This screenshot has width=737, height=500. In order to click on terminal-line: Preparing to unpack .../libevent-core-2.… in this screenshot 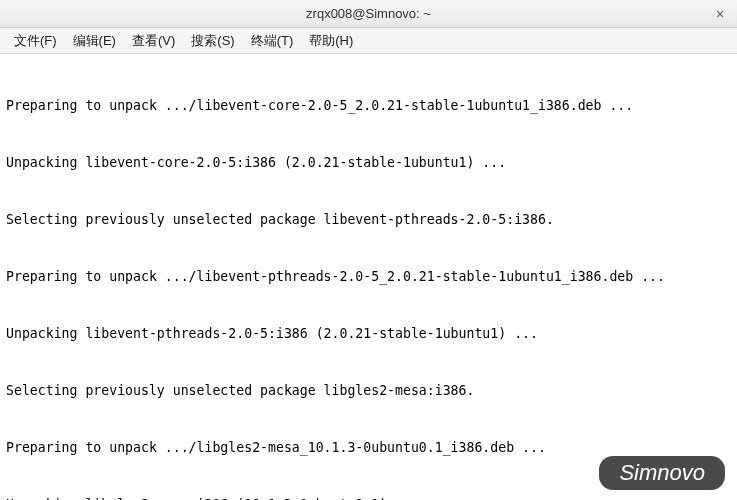, I will do `click(368, 106)`.